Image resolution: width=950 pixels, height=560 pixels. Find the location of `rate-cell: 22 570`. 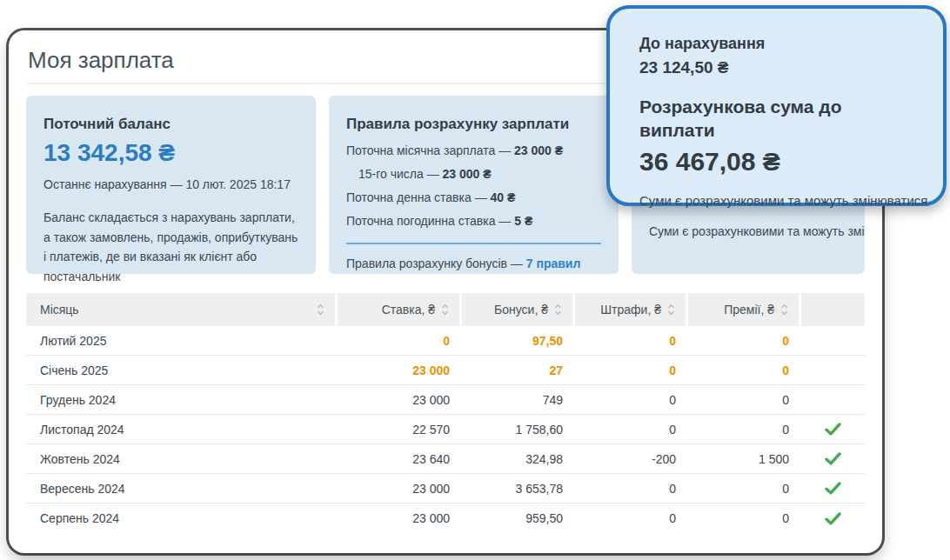

rate-cell: 22 570 is located at coordinates (400, 430).